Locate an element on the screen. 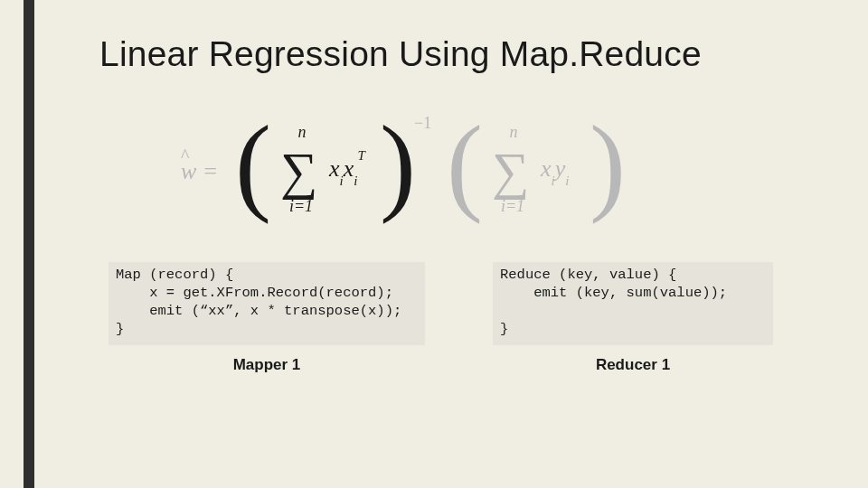 The height and width of the screenshot is (488, 868). reducer-line1: Reduce (key, value) { is located at coordinates (588, 275).